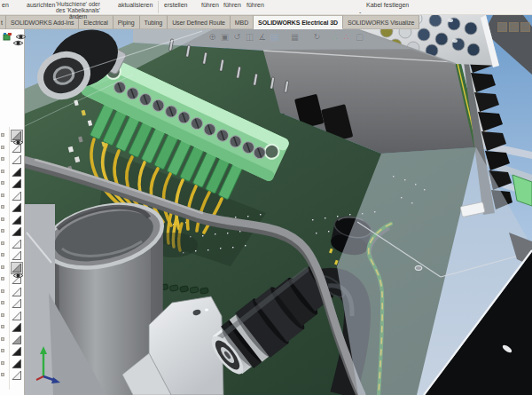 Image resolution: width=532 pixels, height=395 pixels. What do you see at coordinates (298, 22) in the screenshot?
I see `tab-solidworks-electrical-3d: SOLIDWORKS Electrical 3D` at bounding box center [298, 22].